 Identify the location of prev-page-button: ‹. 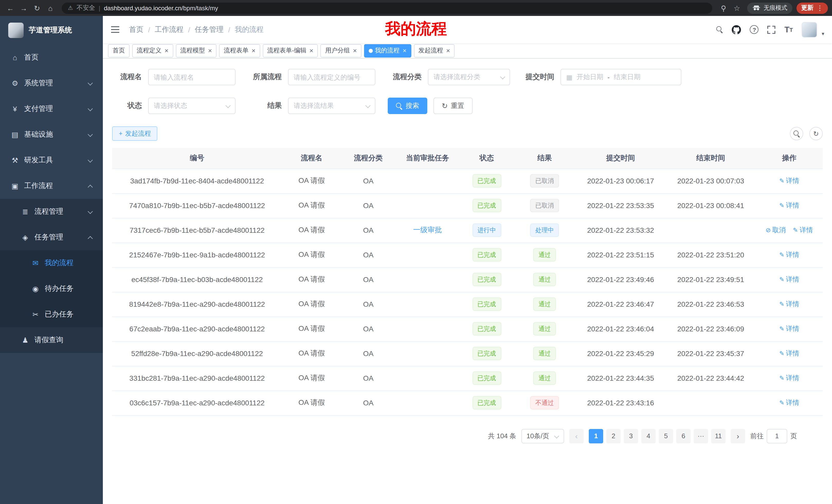
(576, 436).